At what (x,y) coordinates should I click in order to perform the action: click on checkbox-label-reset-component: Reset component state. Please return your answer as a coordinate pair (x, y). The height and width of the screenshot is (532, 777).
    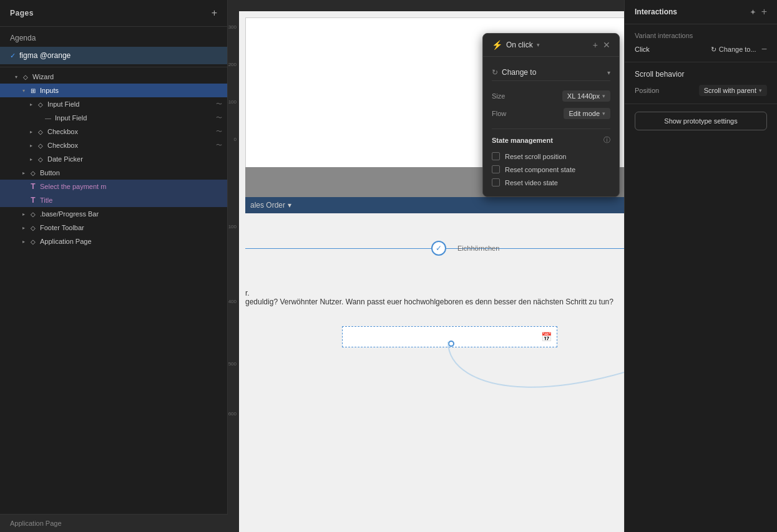
    Looking at the image, I should click on (540, 170).